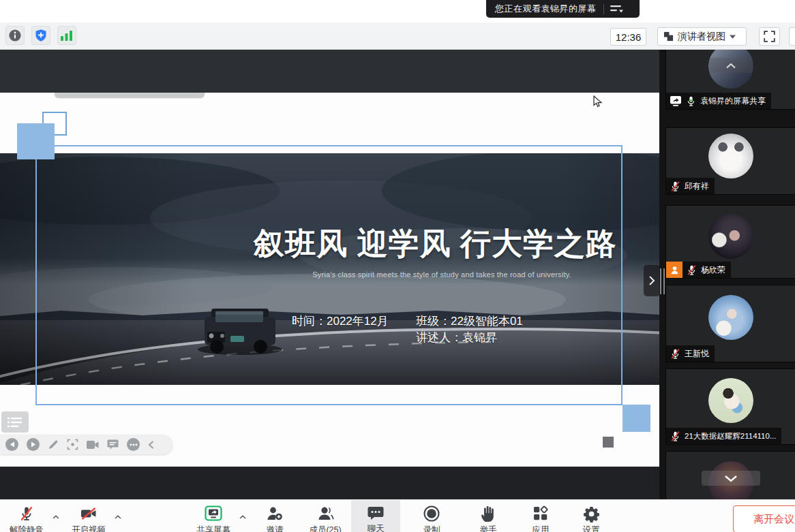  What do you see at coordinates (376, 516) in the screenshot?
I see `chat-button: 聊天` at bounding box center [376, 516].